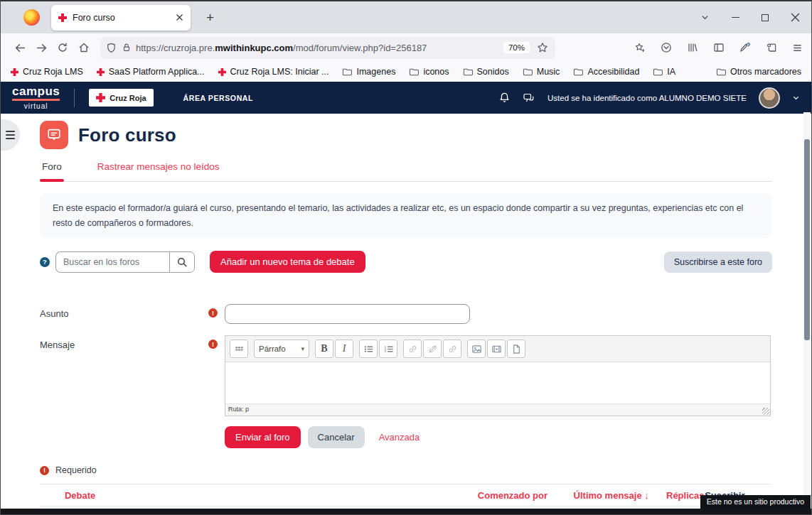  I want to click on maximize-button, so click(765, 18).